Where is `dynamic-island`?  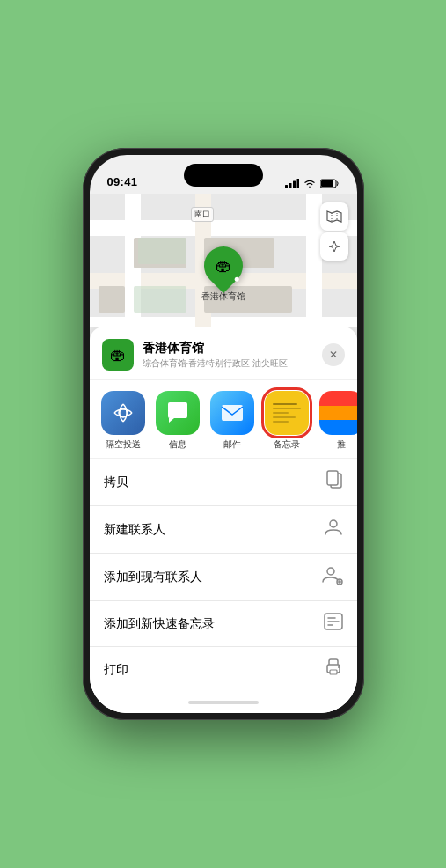
dynamic-island is located at coordinates (223, 175).